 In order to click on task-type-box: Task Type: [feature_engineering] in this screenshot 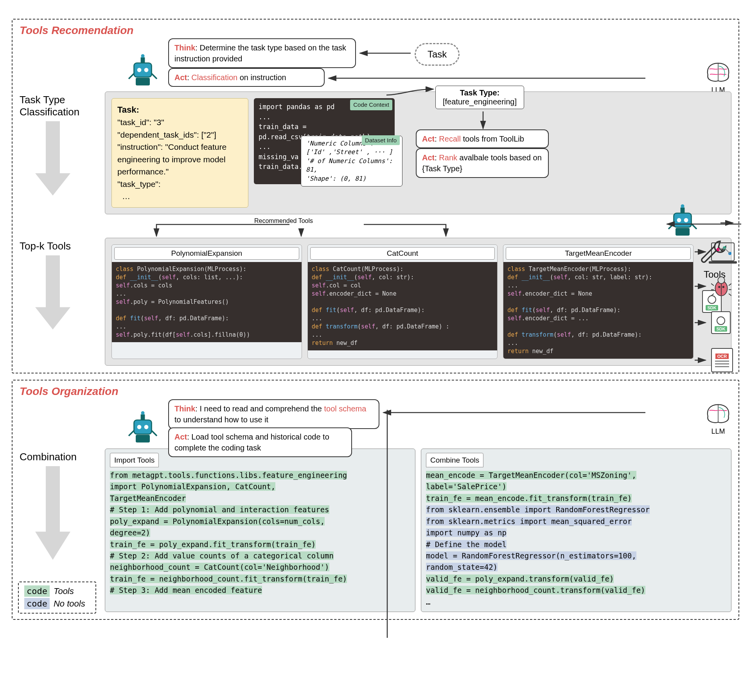, I will do `click(480, 97)`.